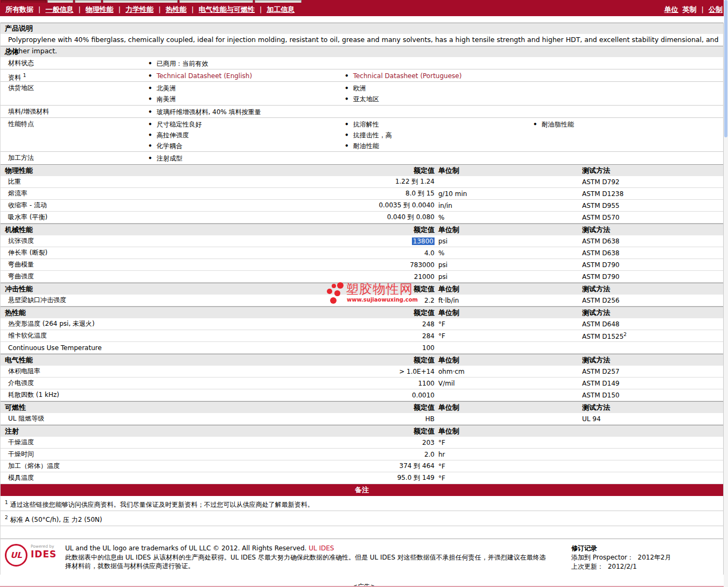 Image resolution: width=728 pixels, height=587 pixels. I want to click on unit-metric-link: 公制, so click(716, 10).